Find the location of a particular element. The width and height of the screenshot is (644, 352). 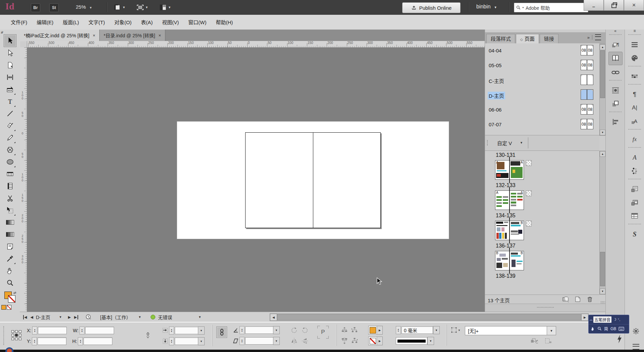

stroke-weight-stepper: ▲▼ is located at coordinates (398, 330).